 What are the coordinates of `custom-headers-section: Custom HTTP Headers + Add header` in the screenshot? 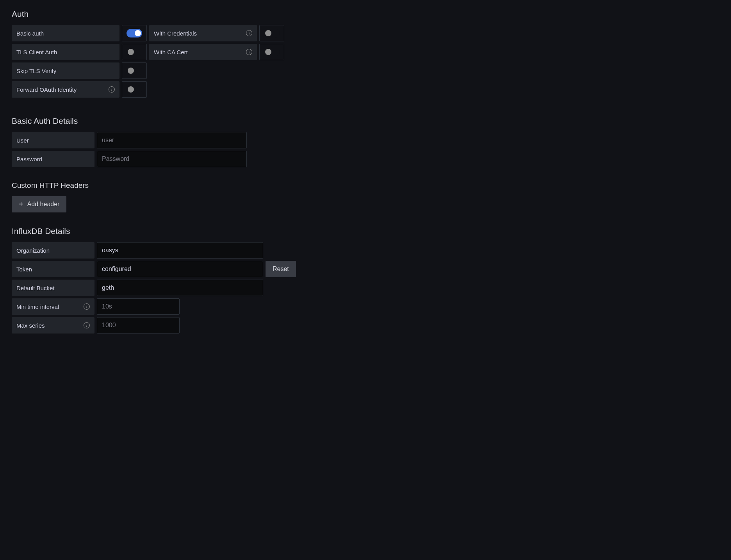 It's located at (366, 197).